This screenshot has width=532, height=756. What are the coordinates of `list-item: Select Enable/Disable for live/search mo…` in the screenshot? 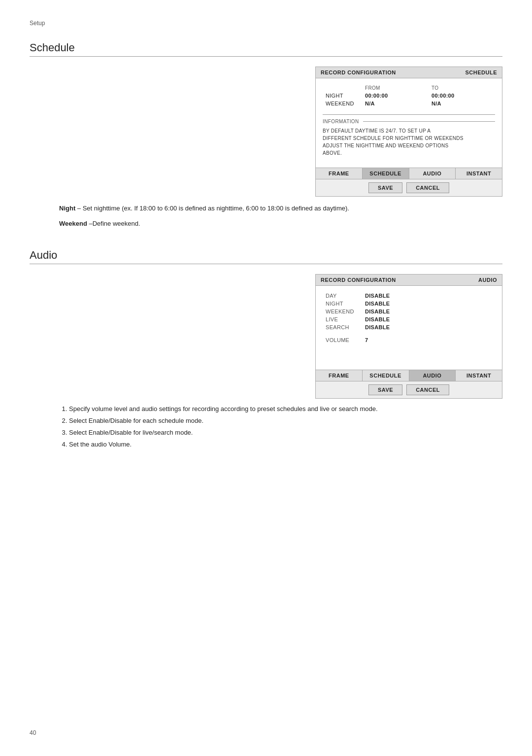 It's located at (286, 433).